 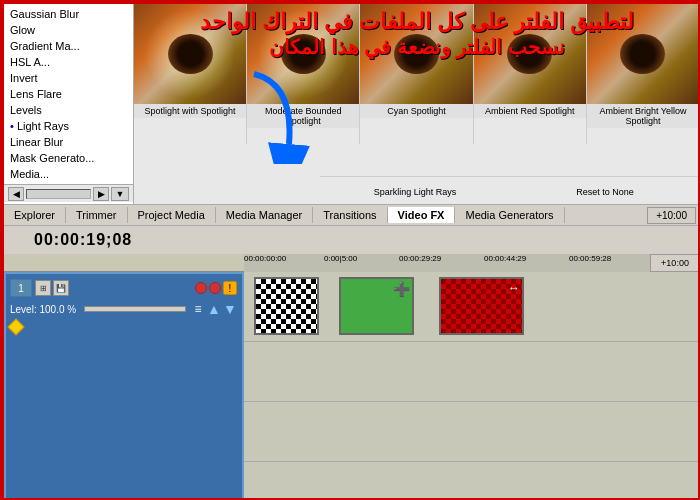 What do you see at coordinates (201, 288) in the screenshot?
I see `track-icon-record` at bounding box center [201, 288].